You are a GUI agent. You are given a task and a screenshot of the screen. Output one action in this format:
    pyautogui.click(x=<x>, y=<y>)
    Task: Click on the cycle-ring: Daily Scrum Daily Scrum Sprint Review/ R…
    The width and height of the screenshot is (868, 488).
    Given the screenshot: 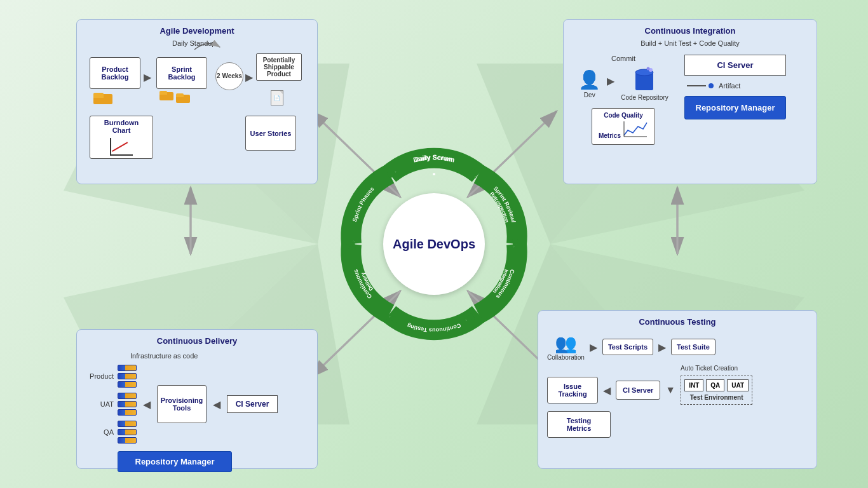 What is the action you would take?
    pyautogui.click(x=434, y=244)
    